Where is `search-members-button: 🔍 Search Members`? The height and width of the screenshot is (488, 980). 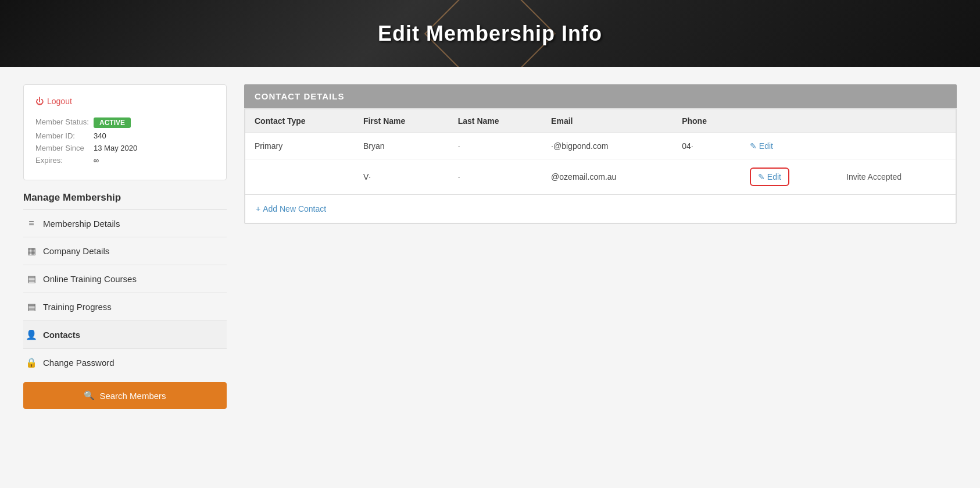
search-members-button: 🔍 Search Members is located at coordinates (125, 396).